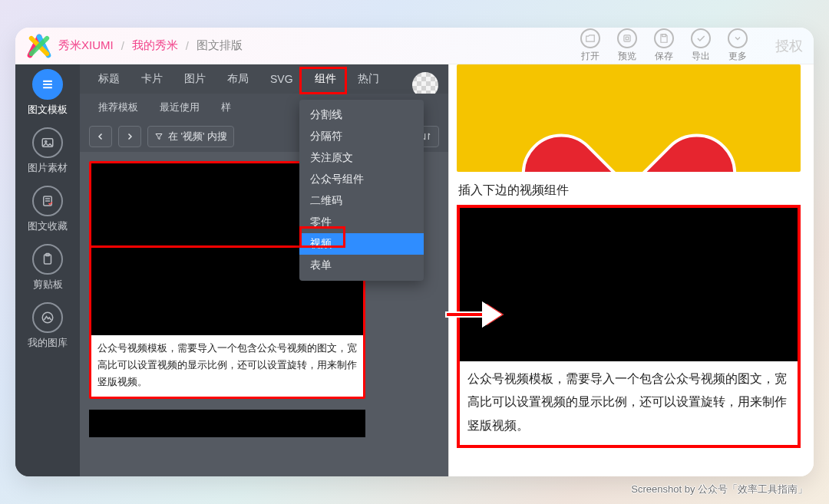 The width and height of the screenshot is (829, 504). I want to click on breadcrumb-current: 图文排版, so click(220, 46).